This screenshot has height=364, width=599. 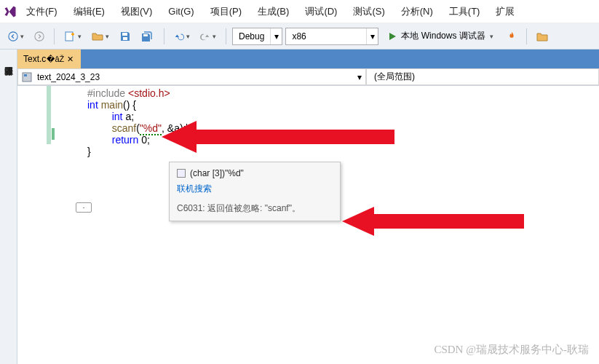 I want to click on new-item-button: ▾, so click(x=73, y=36).